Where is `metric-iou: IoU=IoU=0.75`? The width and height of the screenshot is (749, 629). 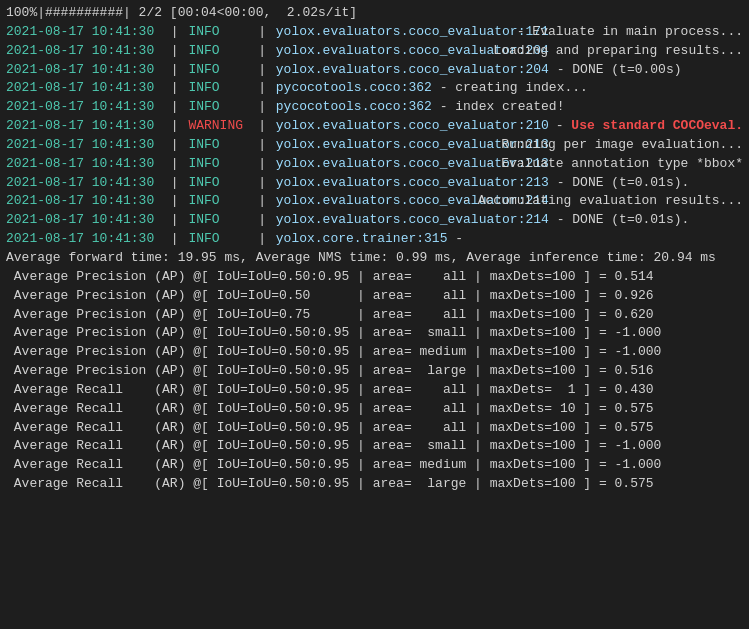
metric-iou: IoU=IoU=0.75 is located at coordinates (284, 314).